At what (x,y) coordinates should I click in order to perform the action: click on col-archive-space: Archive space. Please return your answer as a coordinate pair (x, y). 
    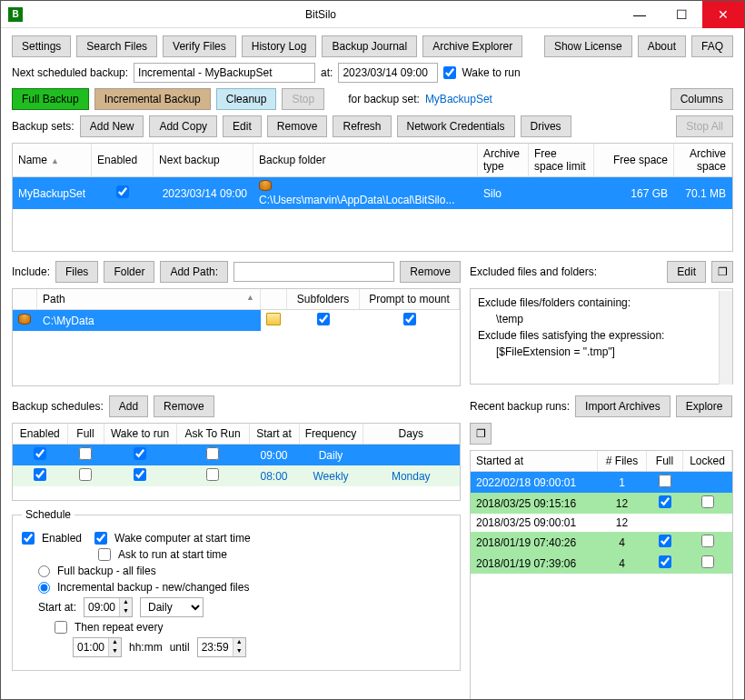
    Looking at the image, I should click on (703, 160).